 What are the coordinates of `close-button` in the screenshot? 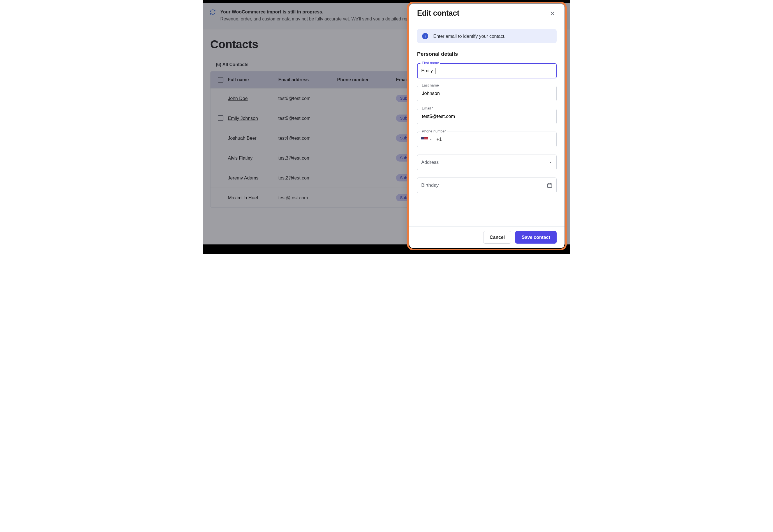 It's located at (552, 13).